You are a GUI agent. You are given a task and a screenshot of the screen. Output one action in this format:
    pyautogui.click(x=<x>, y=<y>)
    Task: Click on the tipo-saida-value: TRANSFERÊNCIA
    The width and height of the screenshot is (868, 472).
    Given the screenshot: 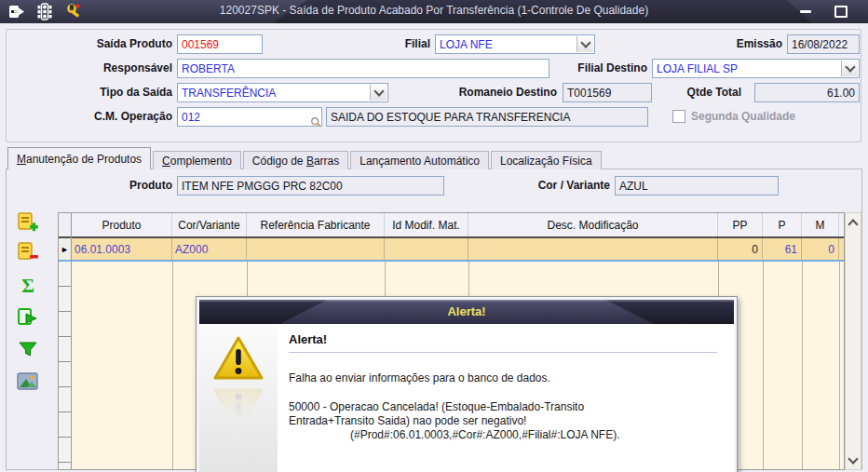 What is the action you would take?
    pyautogui.click(x=229, y=93)
    